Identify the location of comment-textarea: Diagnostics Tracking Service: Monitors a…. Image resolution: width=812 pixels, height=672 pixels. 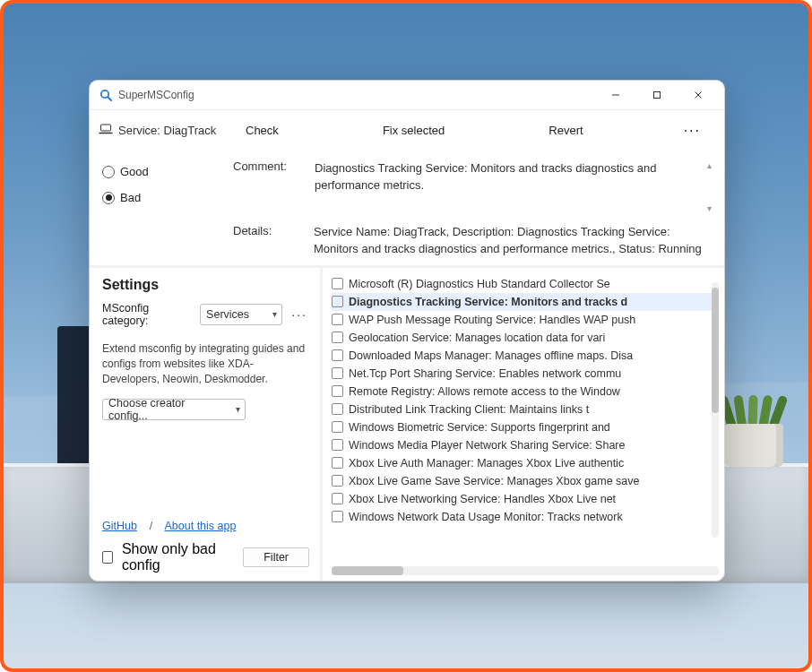
(514, 187).